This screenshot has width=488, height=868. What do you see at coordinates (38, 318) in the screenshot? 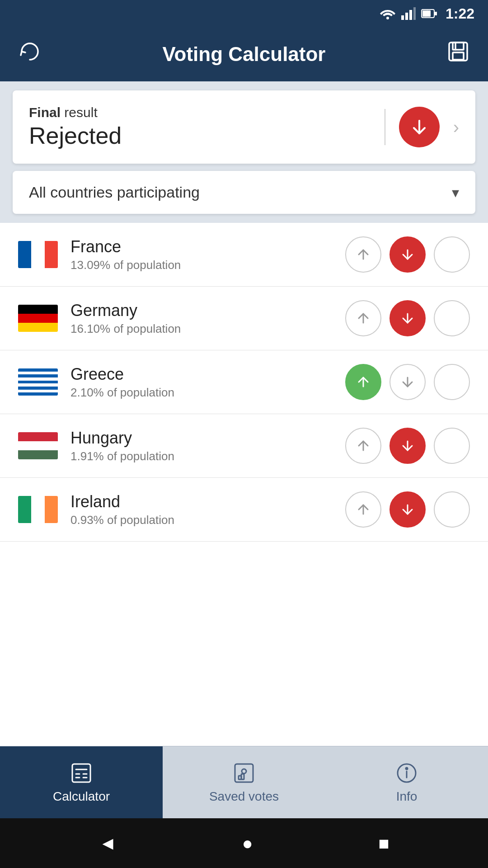
I see `flag-germany` at bounding box center [38, 318].